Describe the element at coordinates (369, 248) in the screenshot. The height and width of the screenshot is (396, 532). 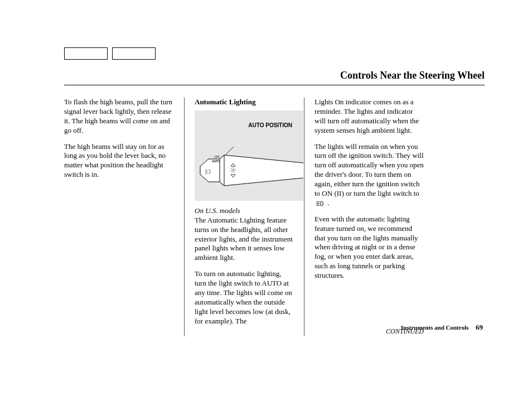
I see `body-text: Even with the automatic lighting feature…` at that location.